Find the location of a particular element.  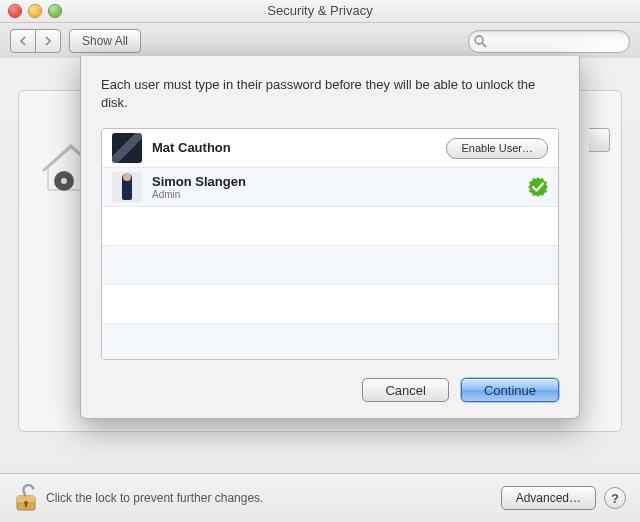

enable-user-button: Enable User… is located at coordinates (497, 148).